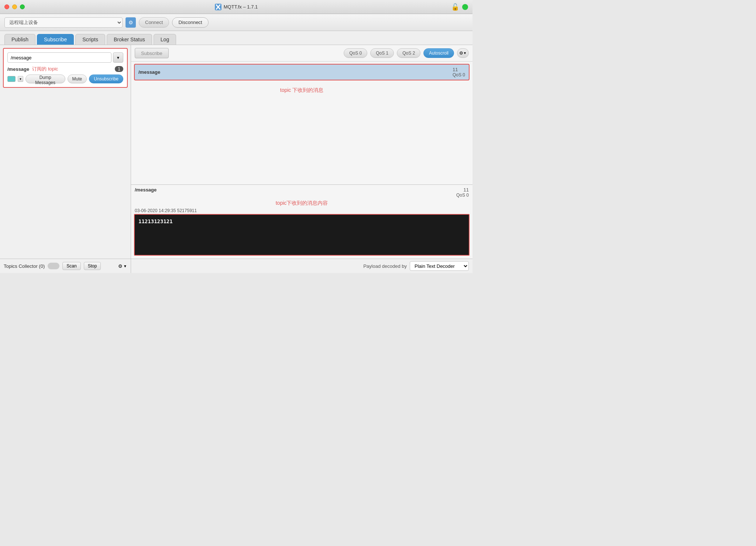 The width and height of the screenshot is (756, 546). Describe the element at coordinates (22, 7) in the screenshot. I see `maximize-button` at that location.